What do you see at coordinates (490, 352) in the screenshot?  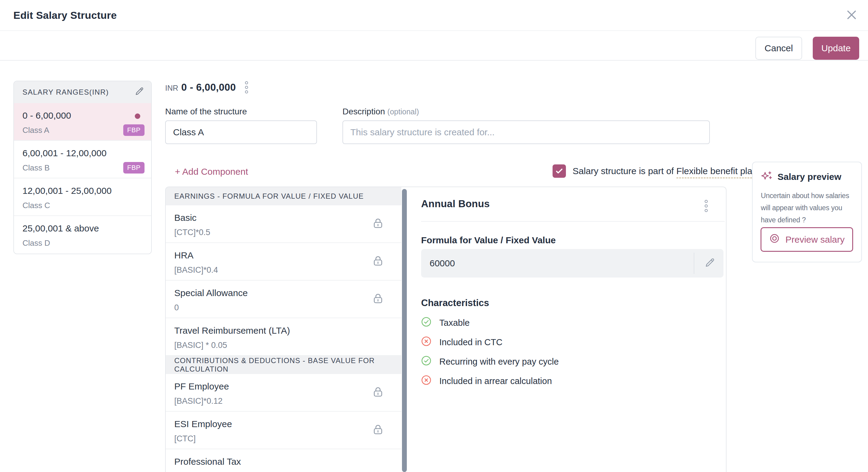 I see `characteristics-list: TaxableIncluded in CTCRecurring with eve…` at bounding box center [490, 352].